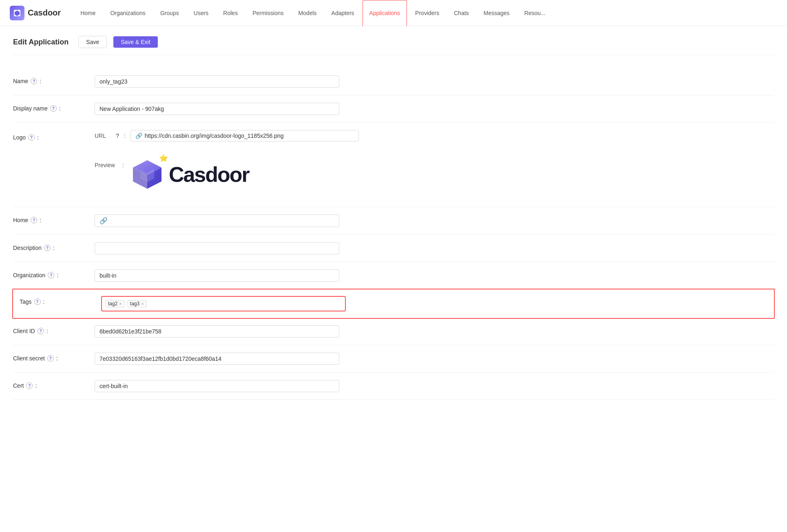 This screenshot has height=532, width=787. Describe the element at coordinates (394, 221) in the screenshot. I see `form-row-home: Home ? : 🔗` at that location.